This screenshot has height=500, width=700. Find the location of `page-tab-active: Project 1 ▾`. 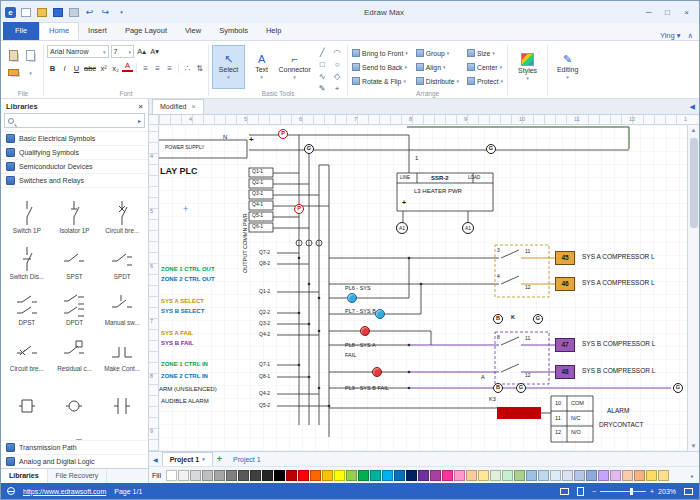

page-tab-active: Project 1 ▾ is located at coordinates (188, 460).